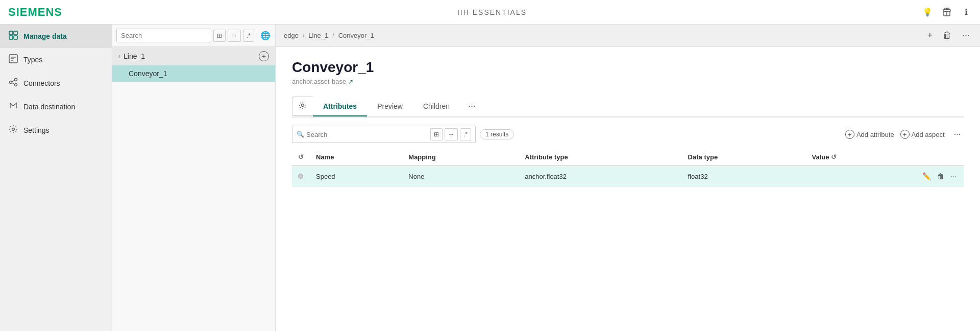  I want to click on status-dot, so click(301, 176).